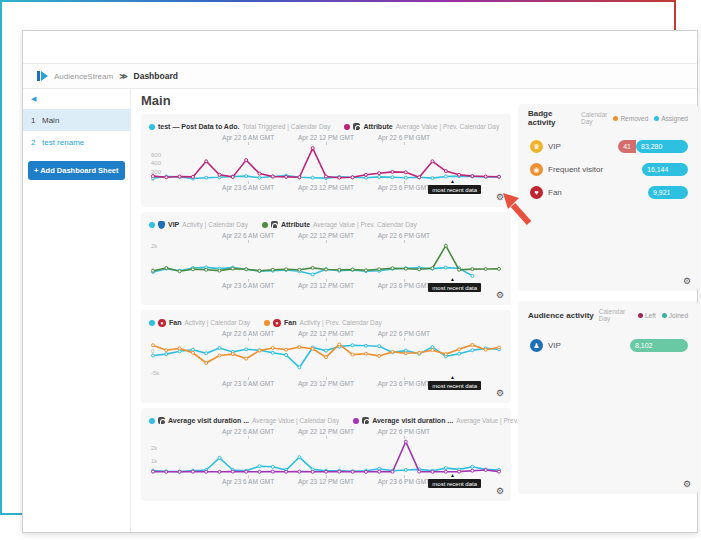  Describe the element at coordinates (536, 170) in the screenshot. I see `medal-badge-icon: ◉` at that location.